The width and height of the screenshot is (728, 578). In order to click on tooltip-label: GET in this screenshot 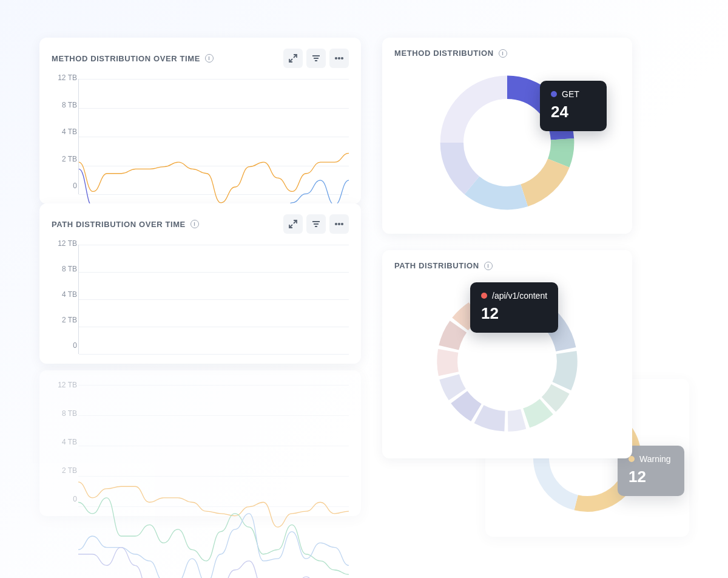, I will do `click(570, 94)`.